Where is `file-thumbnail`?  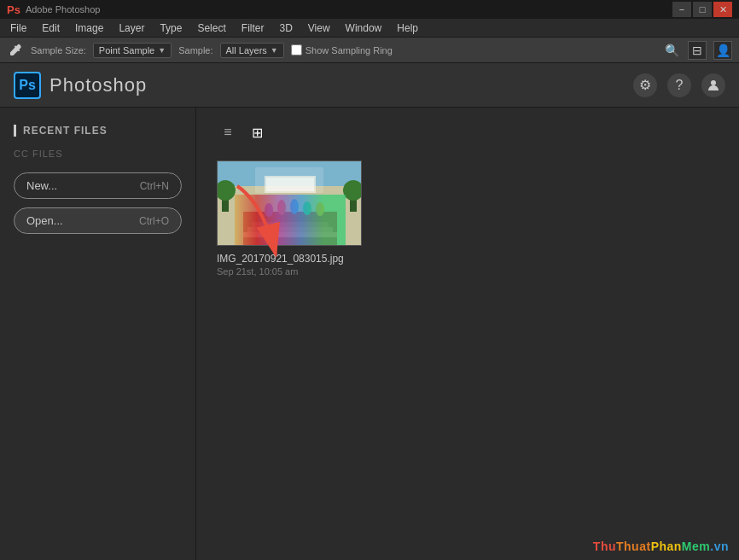
file-thumbnail is located at coordinates (289, 203).